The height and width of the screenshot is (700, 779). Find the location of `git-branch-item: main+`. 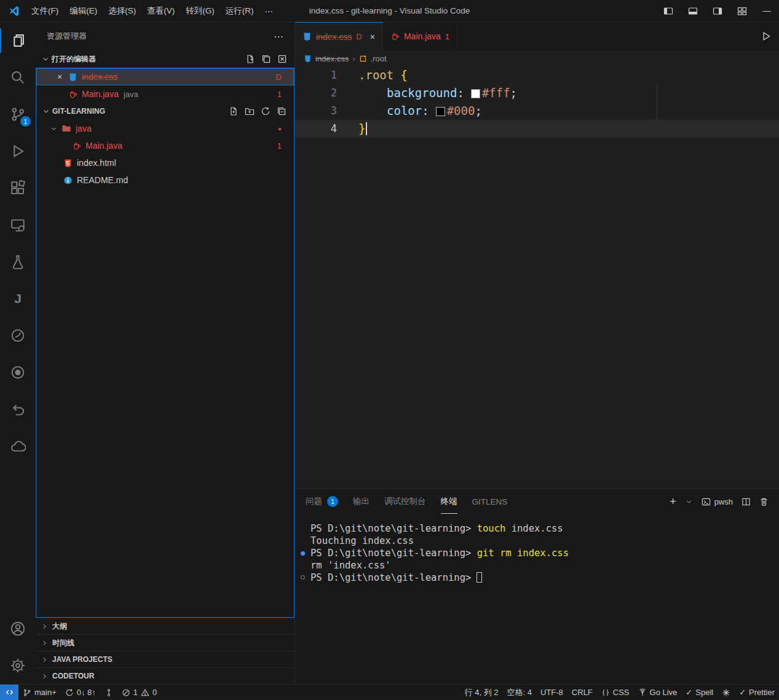

git-branch-item: main+ is located at coordinates (39, 692).